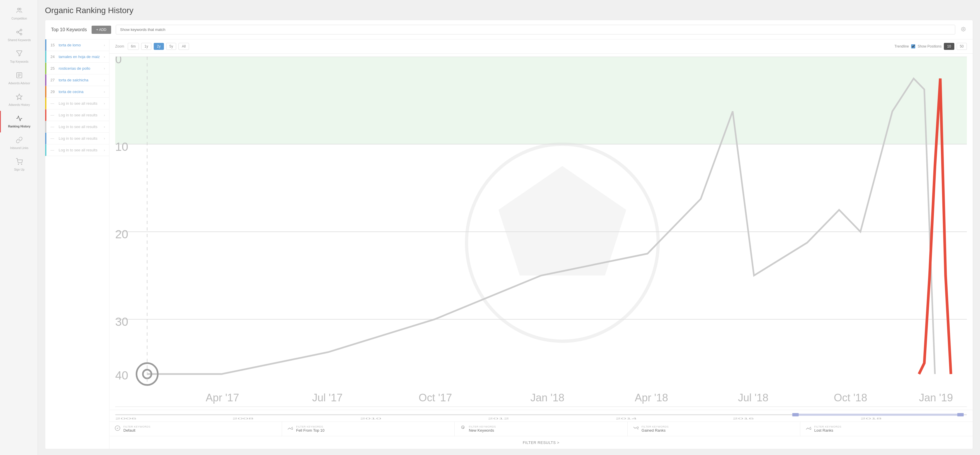 The image size is (980, 455). Describe the element at coordinates (19, 143) in the screenshot. I see `sidebar-item-inbound-links: Inbound Links` at that location.